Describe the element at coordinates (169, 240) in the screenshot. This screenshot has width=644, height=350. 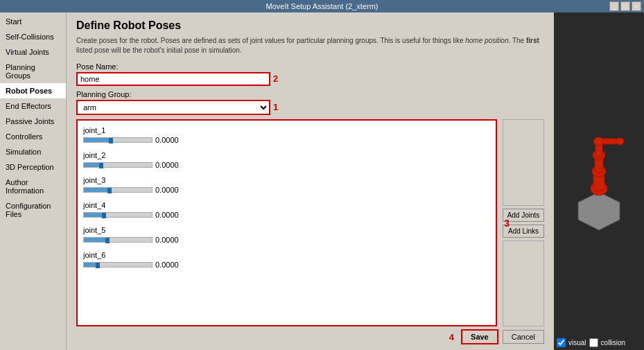
I see `joint-value-5: 0.0000` at that location.